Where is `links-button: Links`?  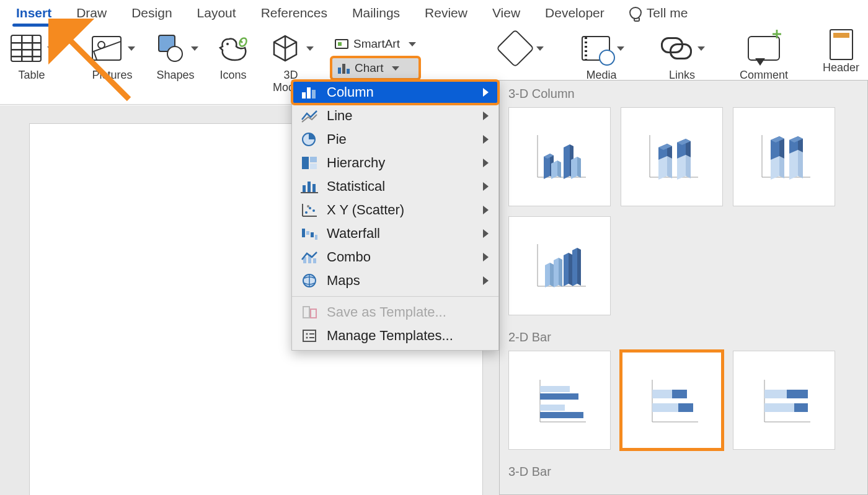
links-button: Links is located at coordinates (682, 56).